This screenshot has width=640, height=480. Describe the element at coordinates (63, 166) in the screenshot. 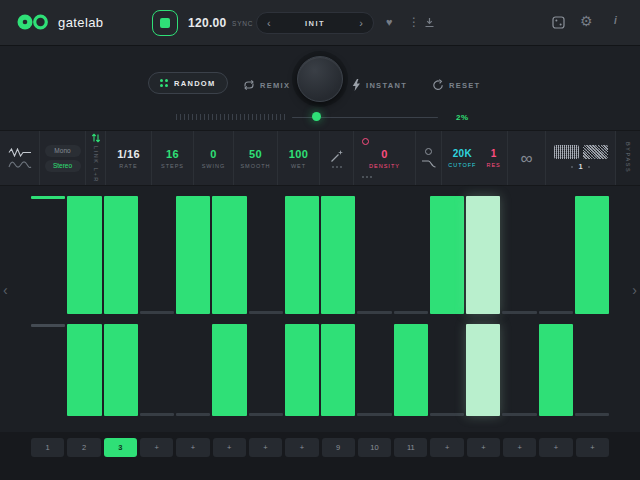

I see `stereo-button: Stereo` at that location.